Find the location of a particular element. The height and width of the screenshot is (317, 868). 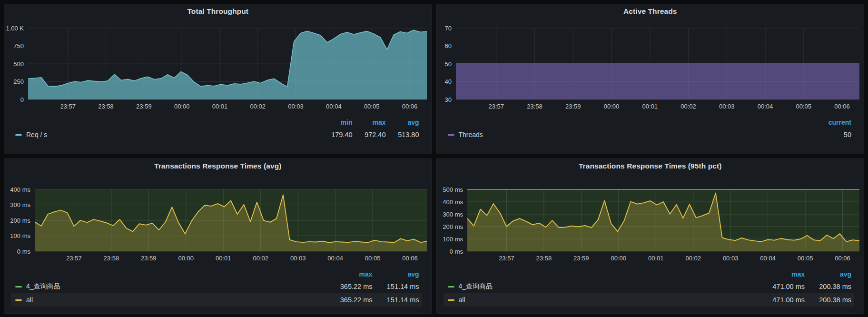

stat-value: 179.40 is located at coordinates (336, 135).